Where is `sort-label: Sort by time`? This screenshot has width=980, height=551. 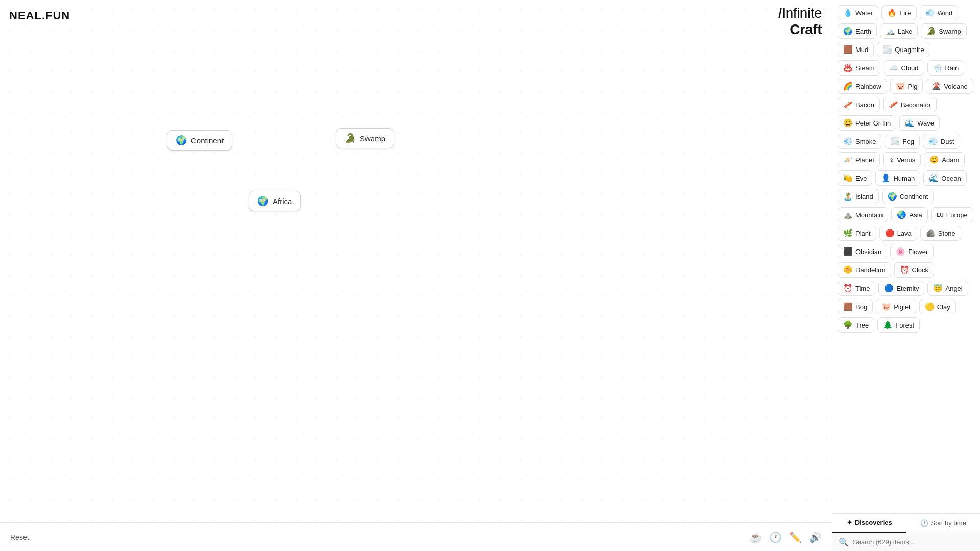 sort-label: Sort by time is located at coordinates (948, 523).